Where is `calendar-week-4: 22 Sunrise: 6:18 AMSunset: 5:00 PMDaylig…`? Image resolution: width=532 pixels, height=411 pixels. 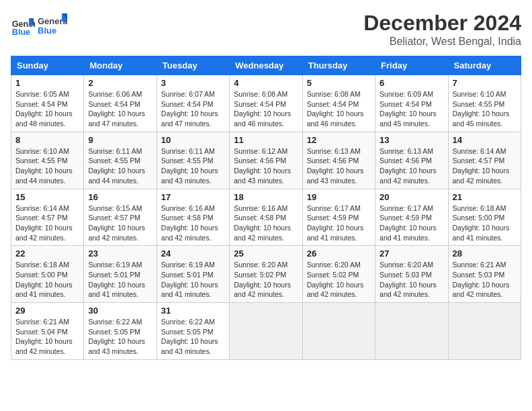
calendar-week-4: 22 Sunrise: 6:18 AMSunset: 5:00 PMDaylig… is located at coordinates (266, 274).